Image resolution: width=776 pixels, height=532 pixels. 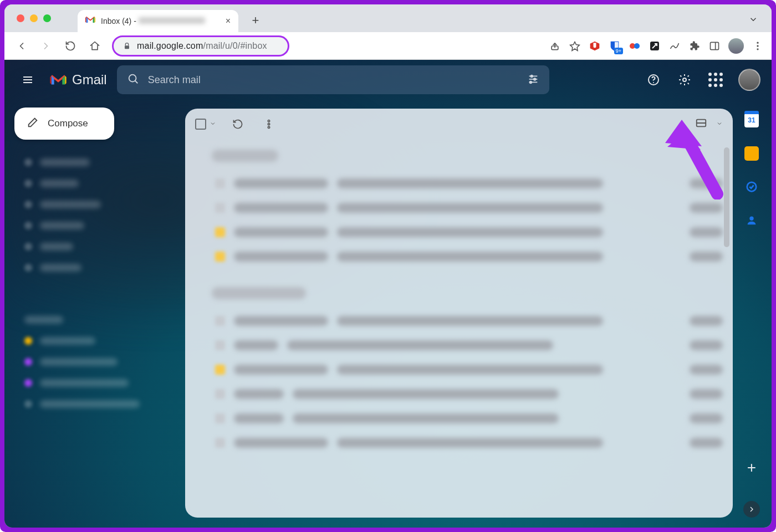 What do you see at coordinates (333, 80) in the screenshot?
I see `search-input` at bounding box center [333, 80].